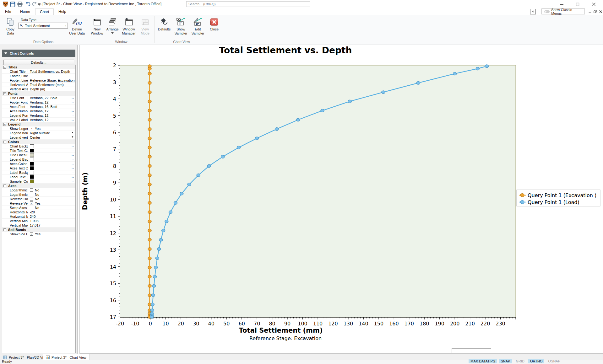 The image size is (603, 364). What do you see at coordinates (536, 361) in the screenshot?
I see `status-toggle-ortho: ORTHO` at bounding box center [536, 361].